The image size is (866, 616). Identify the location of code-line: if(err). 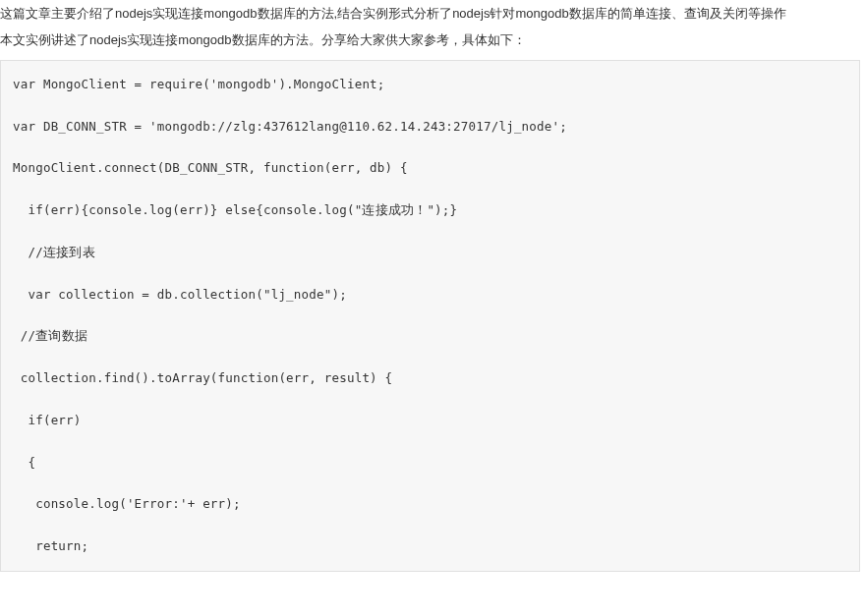
(431, 420).